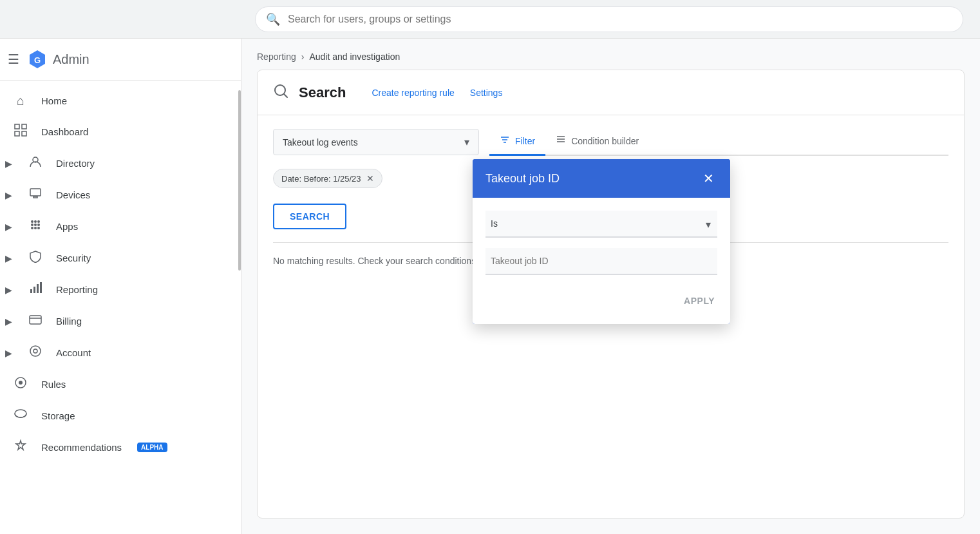  Describe the element at coordinates (117, 131) in the screenshot. I see `sidebar-item-dashboard: Dashboard` at that location.